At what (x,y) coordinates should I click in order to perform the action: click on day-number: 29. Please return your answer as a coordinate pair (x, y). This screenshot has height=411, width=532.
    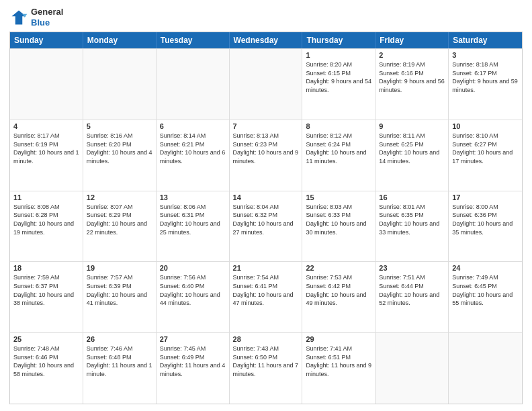
    Looking at the image, I should click on (339, 339).